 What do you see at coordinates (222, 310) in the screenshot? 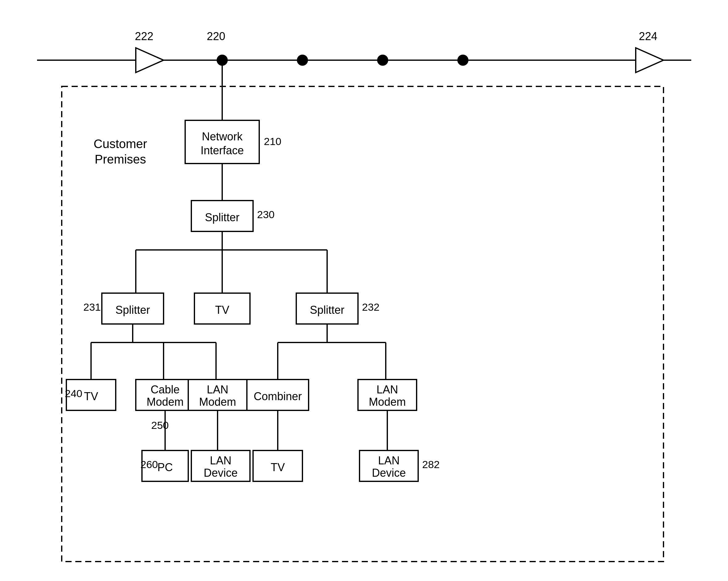
I see `tv-center-label: TV` at bounding box center [222, 310].